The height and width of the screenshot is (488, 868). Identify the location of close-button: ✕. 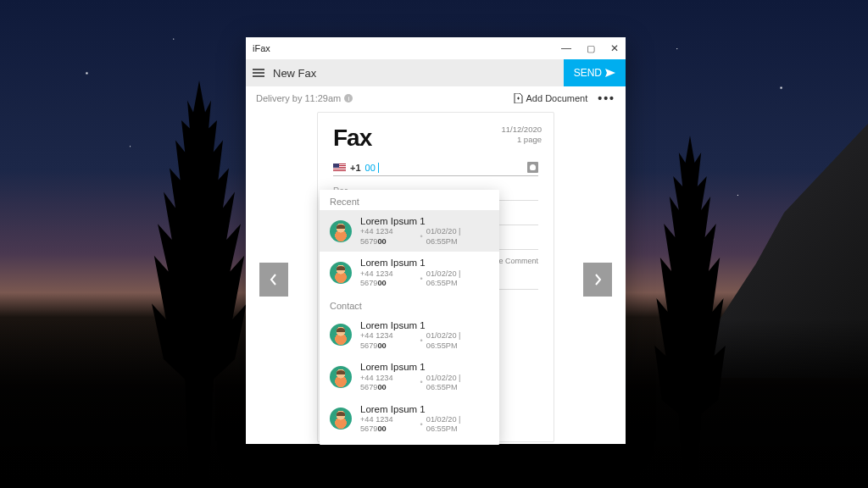
(615, 48).